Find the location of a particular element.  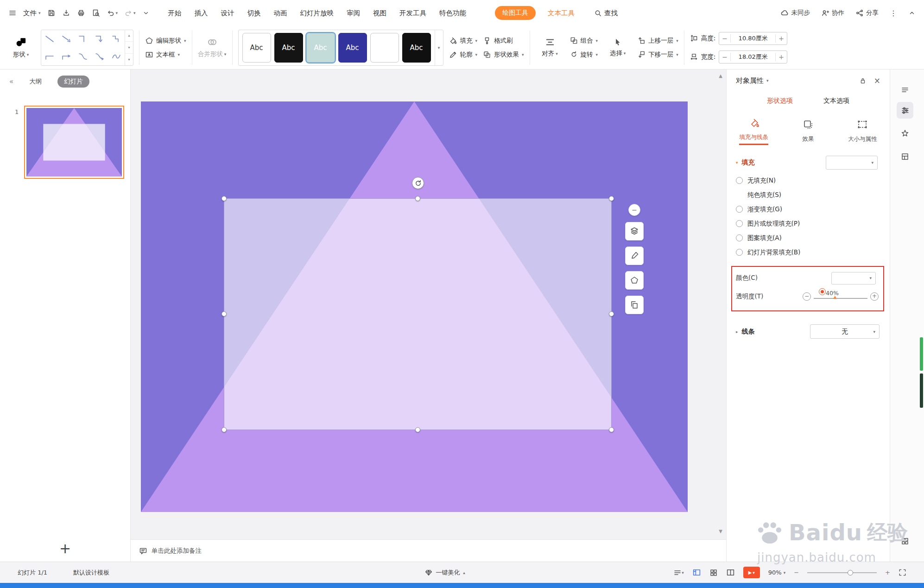

transparency-marker: ▲ is located at coordinates (835, 297).